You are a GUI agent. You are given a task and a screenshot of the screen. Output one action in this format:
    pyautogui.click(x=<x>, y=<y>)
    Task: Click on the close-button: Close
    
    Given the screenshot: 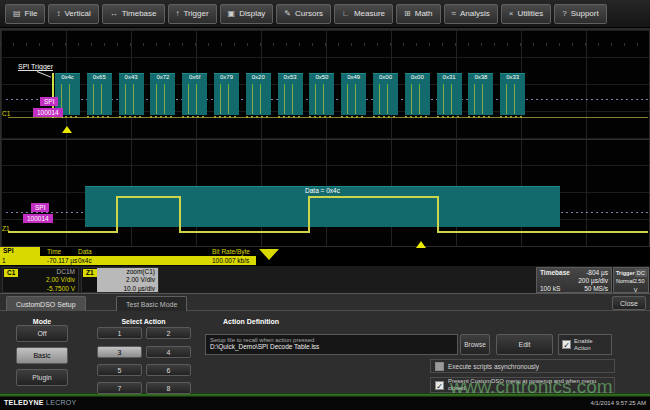 What is the action you would take?
    pyautogui.click(x=629, y=303)
    